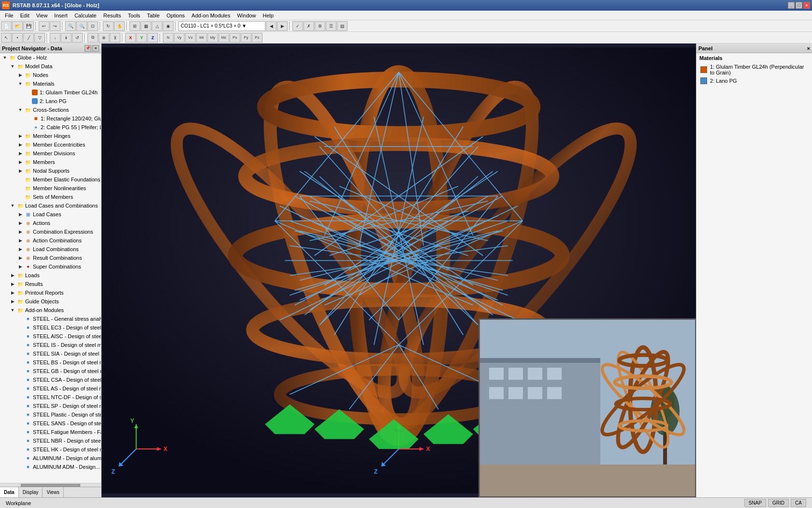 The width and height of the screenshot is (812, 508). I want to click on tree-member-hinges: ▶ 📁 Member Hinges, so click(50, 136).